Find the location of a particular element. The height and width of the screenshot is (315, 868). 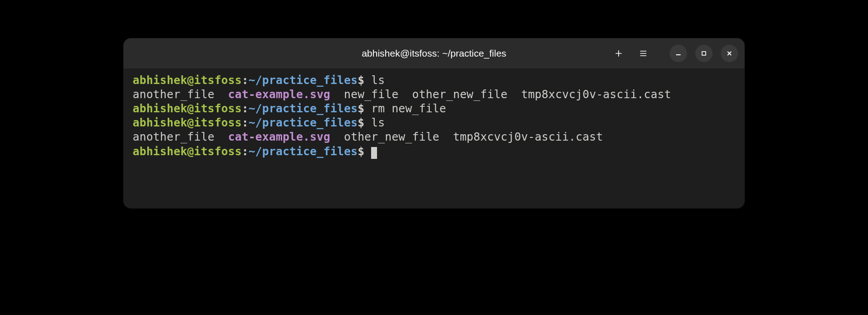

new-tab-button is located at coordinates (619, 53).